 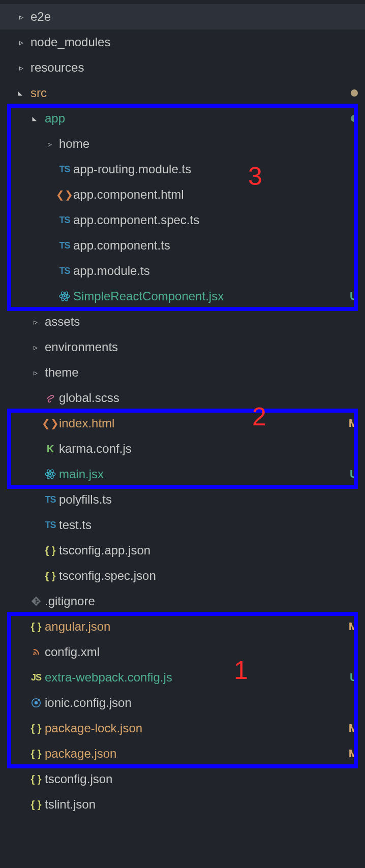 What do you see at coordinates (182, 373) in the screenshot?
I see `folder-row: ▹theme` at bounding box center [182, 373].